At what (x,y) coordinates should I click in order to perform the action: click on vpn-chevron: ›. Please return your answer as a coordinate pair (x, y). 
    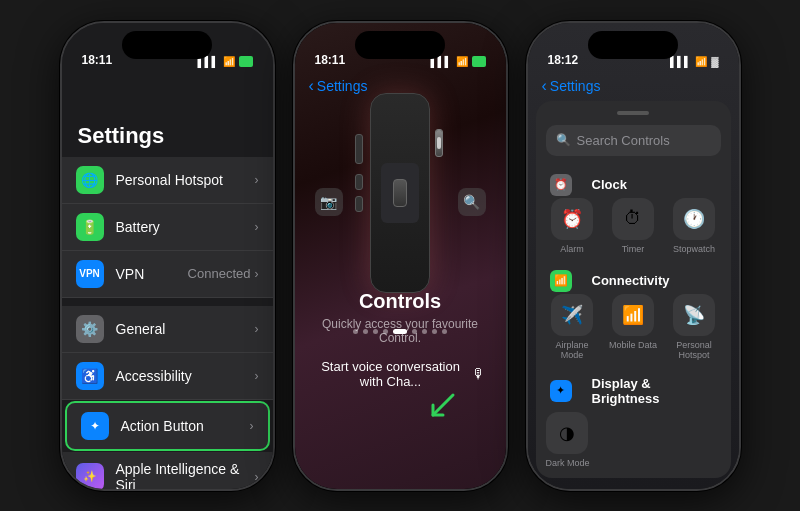
    Looking at the image, I should click on (257, 274).